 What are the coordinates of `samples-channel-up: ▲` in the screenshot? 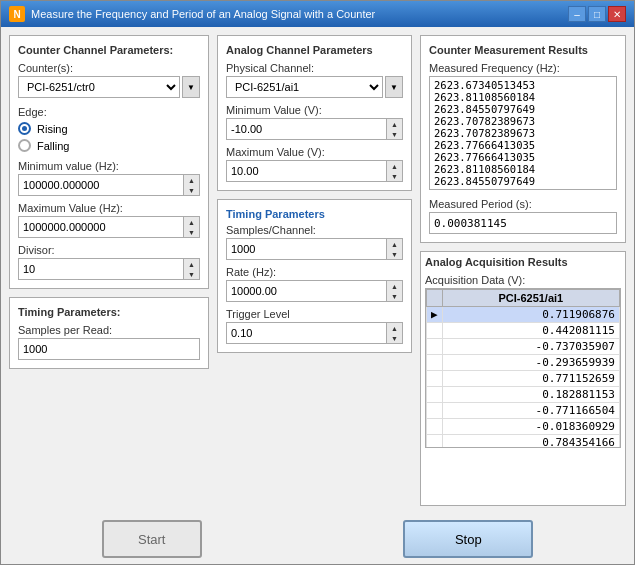 It's located at (394, 244).